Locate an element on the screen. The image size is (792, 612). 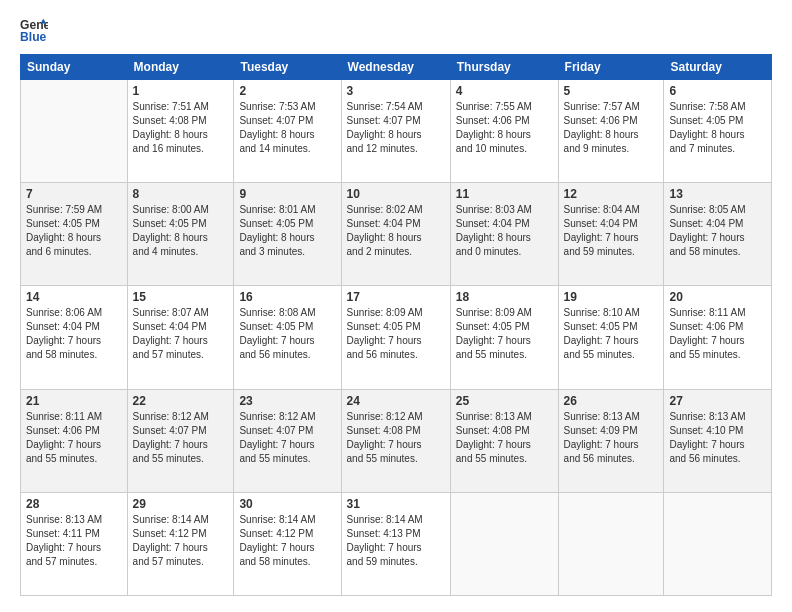
day-info: Sunrise: 8:12 AM Sunset: 4:07 PM Dayligh… is located at coordinates (287, 438).